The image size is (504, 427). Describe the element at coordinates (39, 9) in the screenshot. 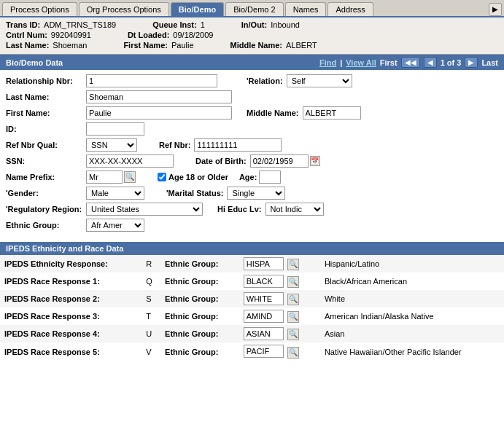

I see `tab-process-options: Process Options` at that location.